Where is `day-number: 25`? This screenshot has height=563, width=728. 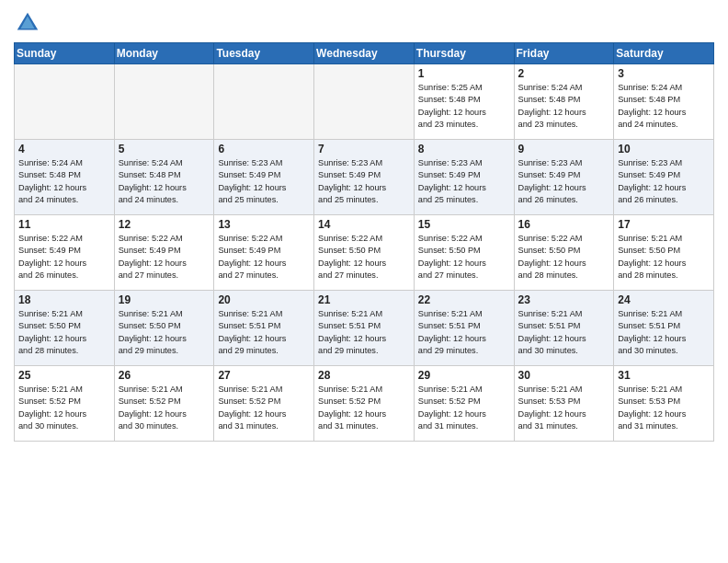 day-number: 25 is located at coordinates (64, 375).